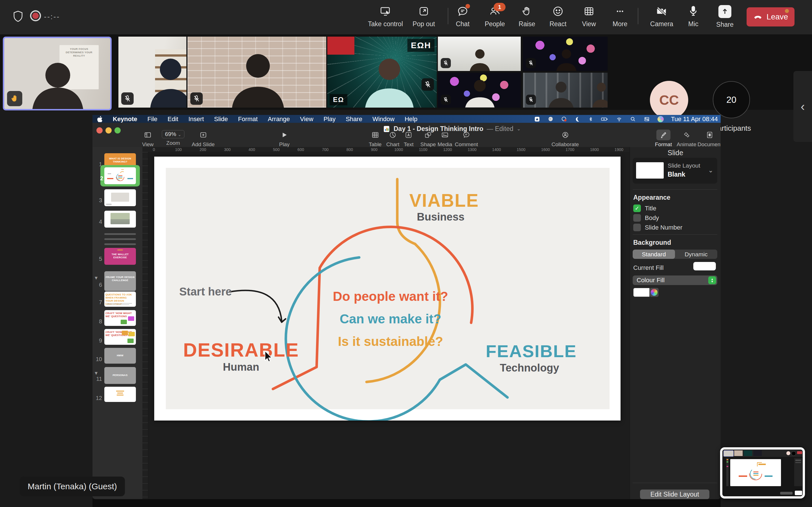 This screenshot has height=507, width=812. I want to click on title-checkbox-row: ✓ Title, so click(645, 209).